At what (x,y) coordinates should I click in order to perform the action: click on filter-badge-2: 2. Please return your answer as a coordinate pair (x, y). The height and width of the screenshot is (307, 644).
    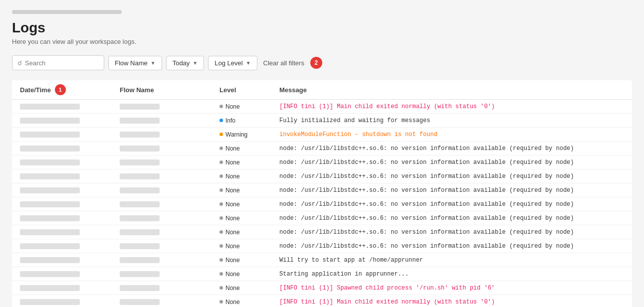
    Looking at the image, I should click on (316, 63).